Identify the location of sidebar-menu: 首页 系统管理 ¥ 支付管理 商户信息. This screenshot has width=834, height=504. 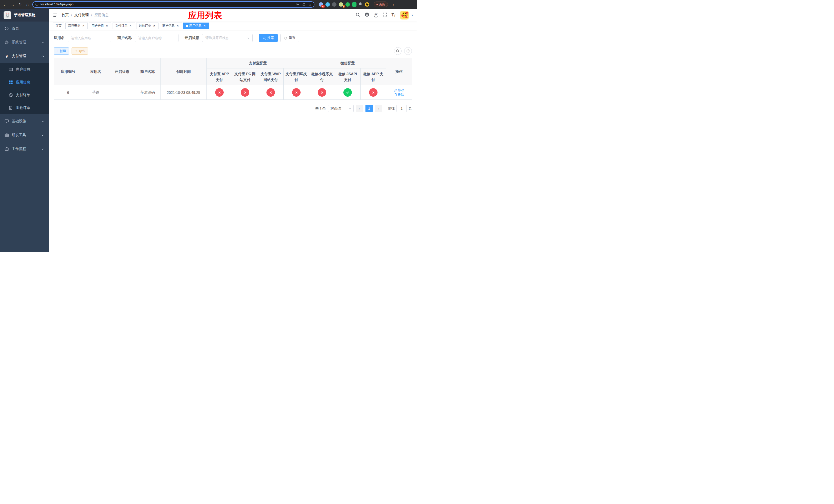
(24, 89).